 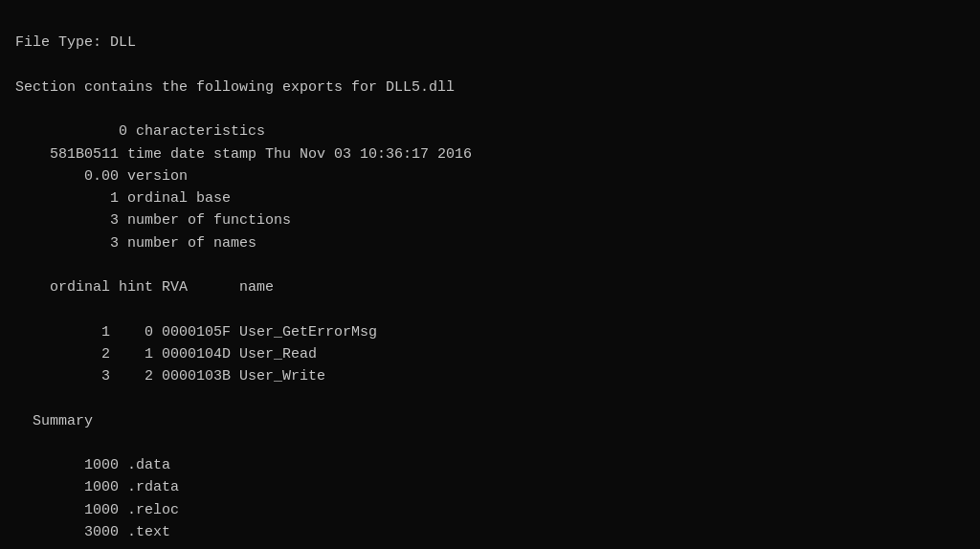 What do you see at coordinates (490, 488) in the screenshot?
I see `terminal-line: 1000 .rdata` at bounding box center [490, 488].